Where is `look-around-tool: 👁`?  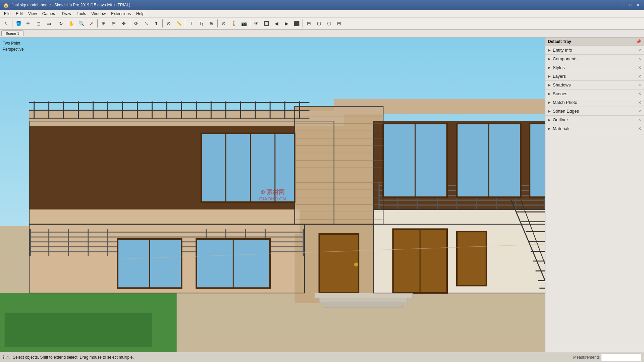
look-around-tool: 👁 is located at coordinates (256, 23).